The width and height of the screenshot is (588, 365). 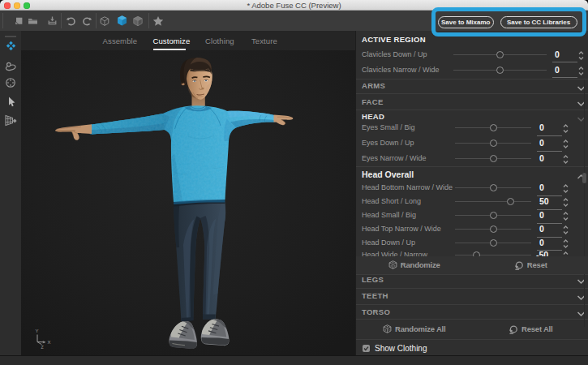 I want to click on cube-wireframe-icon, so click(x=105, y=21).